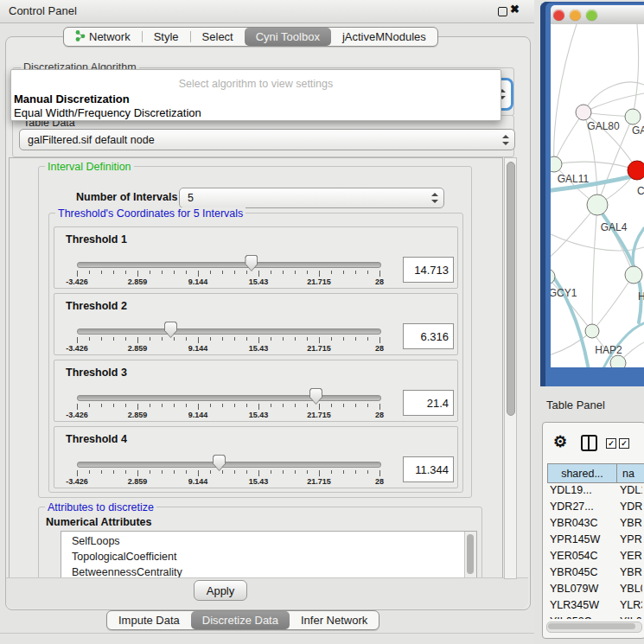 The image size is (644, 644). I want to click on close-traffic-light, so click(558, 16).